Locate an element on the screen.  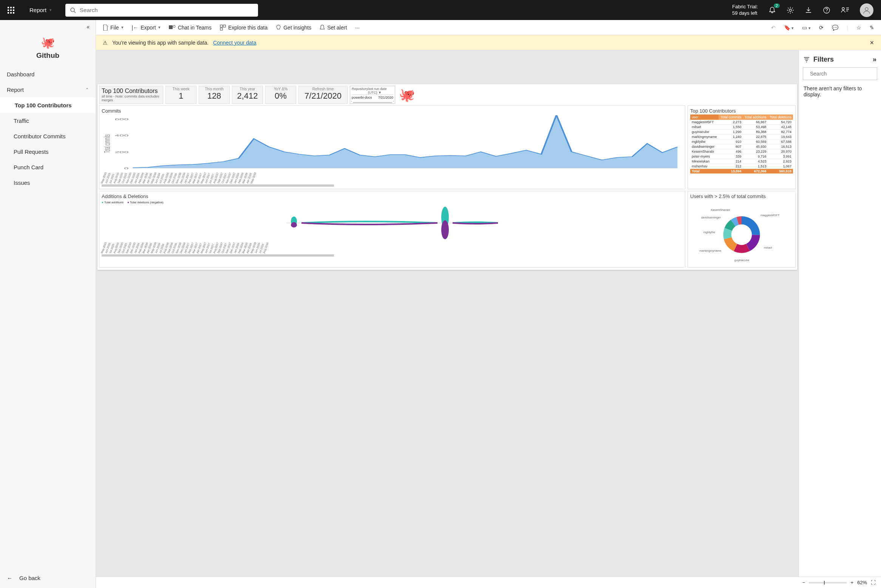
report-title-tile: Top 100 Contributors all time - Note: co… is located at coordinates (131, 95).